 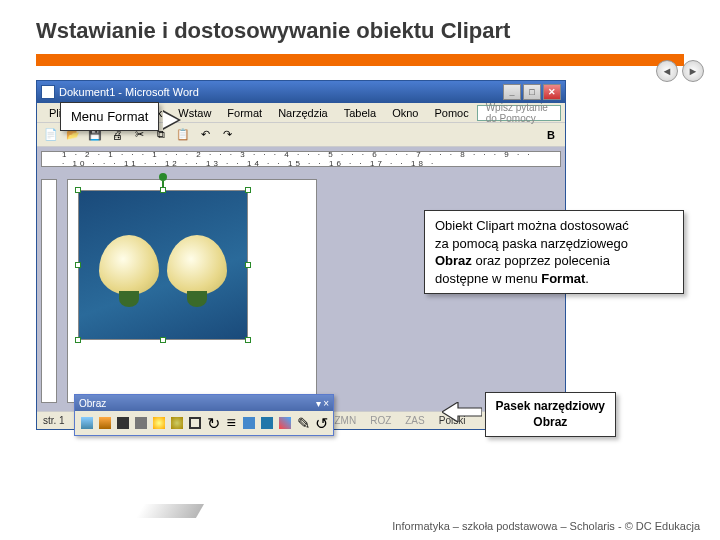 I want to click on close-button: ✕, so click(x=552, y=92).